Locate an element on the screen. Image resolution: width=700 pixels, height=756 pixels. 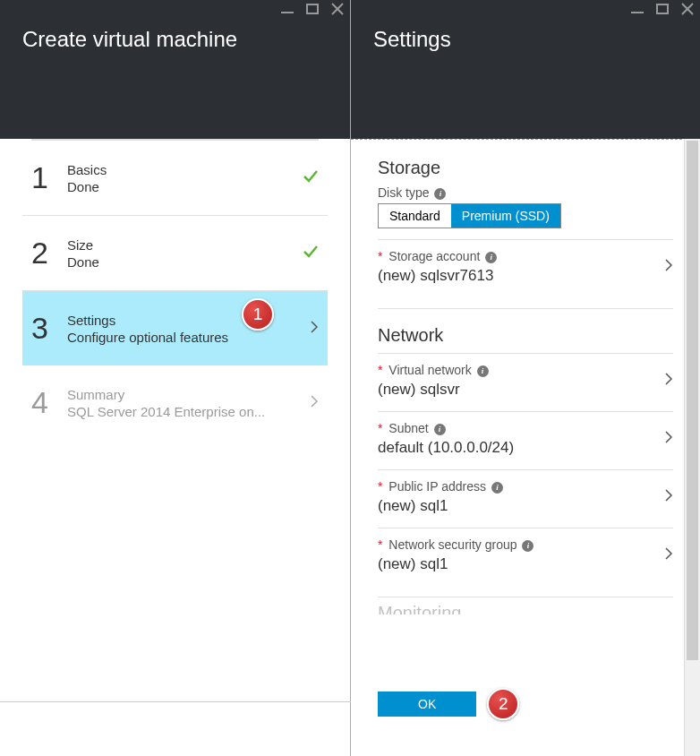
field-label: * Virtual network i is located at coordinates (521, 370).